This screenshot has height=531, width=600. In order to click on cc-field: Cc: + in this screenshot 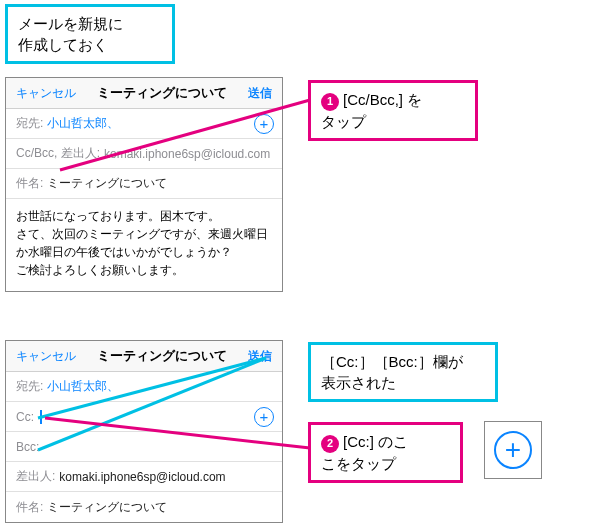, I will do `click(144, 417)`.